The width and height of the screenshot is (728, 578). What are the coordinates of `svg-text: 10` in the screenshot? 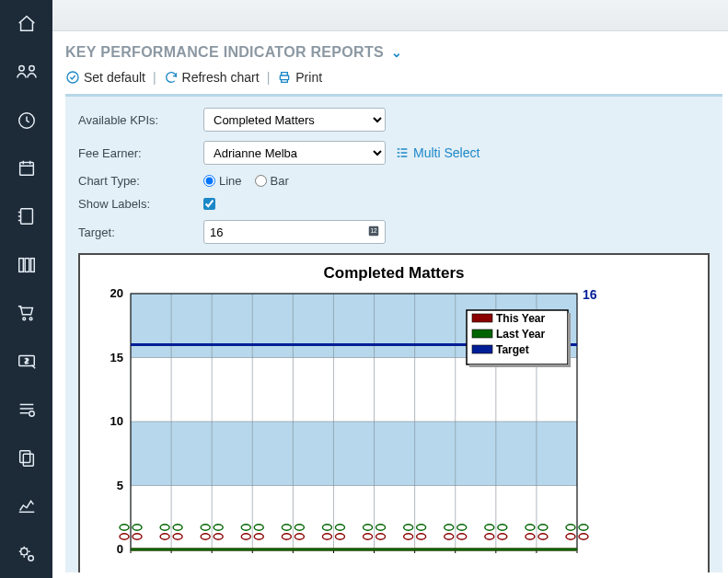 It's located at (117, 422).